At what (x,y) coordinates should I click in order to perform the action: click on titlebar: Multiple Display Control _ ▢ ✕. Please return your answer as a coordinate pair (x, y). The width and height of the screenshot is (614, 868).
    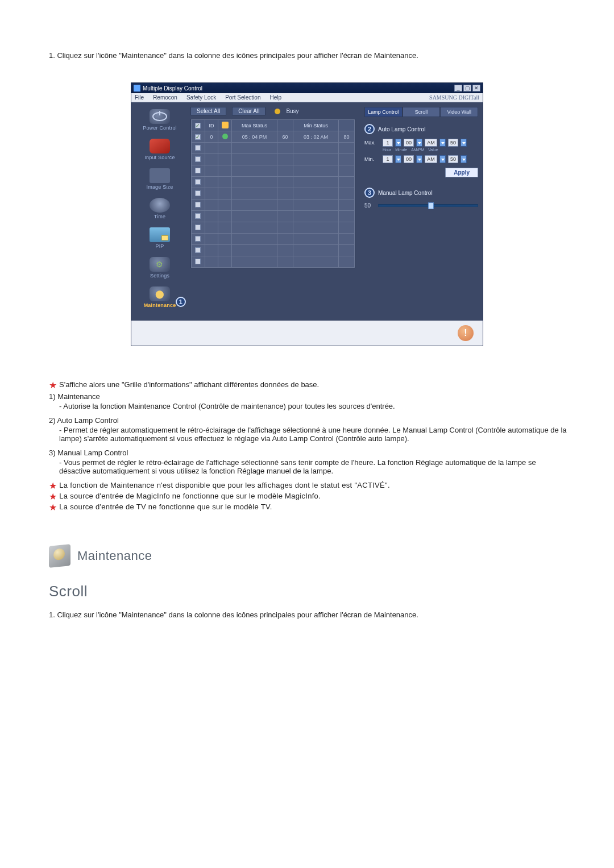
    Looking at the image, I should click on (307, 88).